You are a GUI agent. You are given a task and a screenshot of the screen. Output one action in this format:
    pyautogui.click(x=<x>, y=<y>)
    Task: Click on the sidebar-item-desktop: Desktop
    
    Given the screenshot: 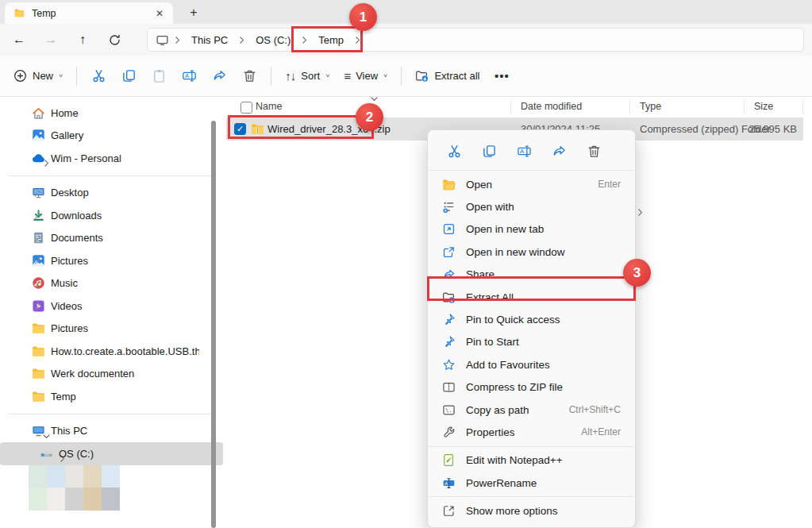 What is the action you would take?
    pyautogui.click(x=111, y=194)
    